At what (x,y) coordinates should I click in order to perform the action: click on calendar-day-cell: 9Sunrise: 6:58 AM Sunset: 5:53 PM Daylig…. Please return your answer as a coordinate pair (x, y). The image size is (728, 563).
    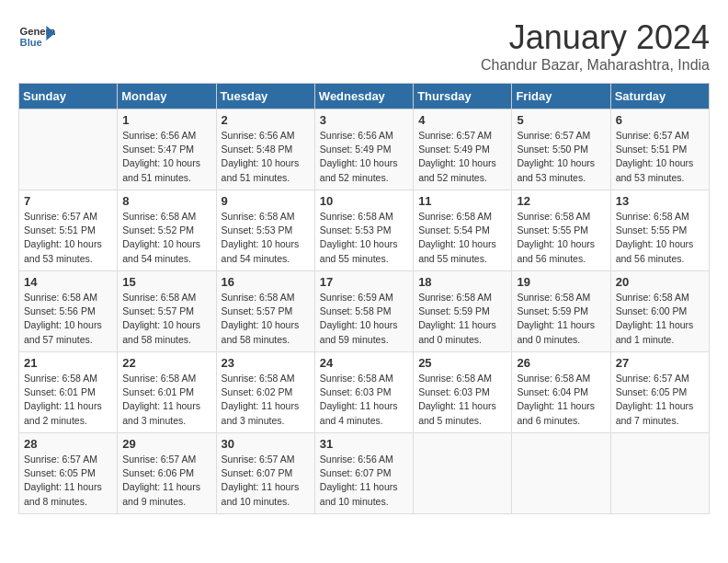
    Looking at the image, I should click on (265, 231).